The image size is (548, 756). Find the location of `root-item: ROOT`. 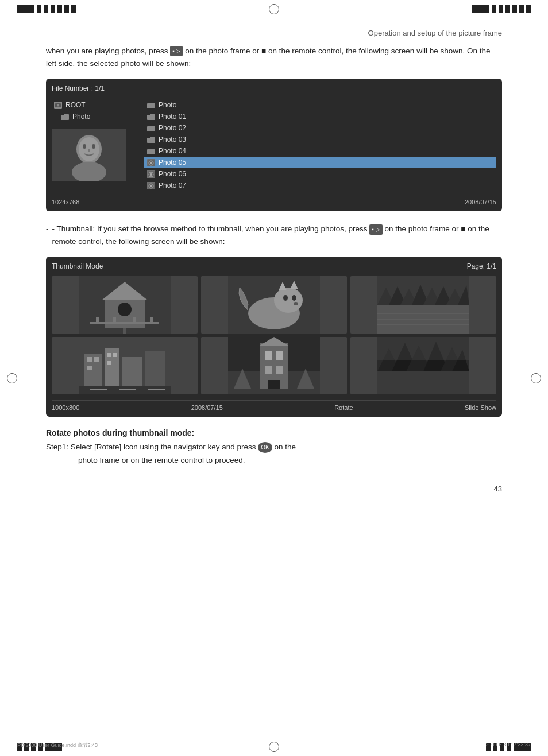

root-item: ROOT is located at coordinates (95, 105).